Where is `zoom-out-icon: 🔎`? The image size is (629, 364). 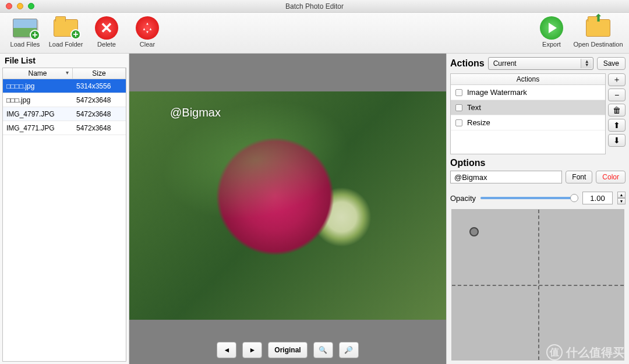
zoom-out-icon: 🔎 is located at coordinates (348, 350).